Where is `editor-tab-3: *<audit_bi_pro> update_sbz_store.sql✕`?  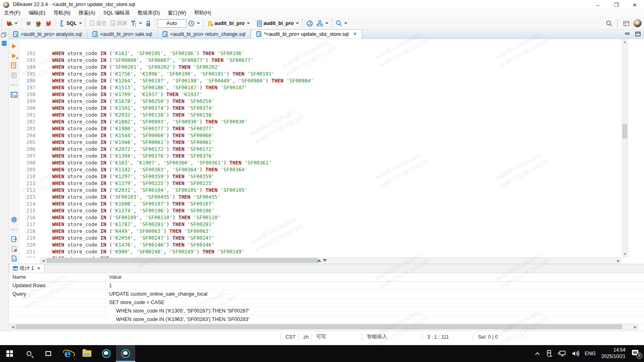 editor-tab-3: *<audit_bi_pro> update_sbz_store.sql✕ is located at coordinates (307, 34).